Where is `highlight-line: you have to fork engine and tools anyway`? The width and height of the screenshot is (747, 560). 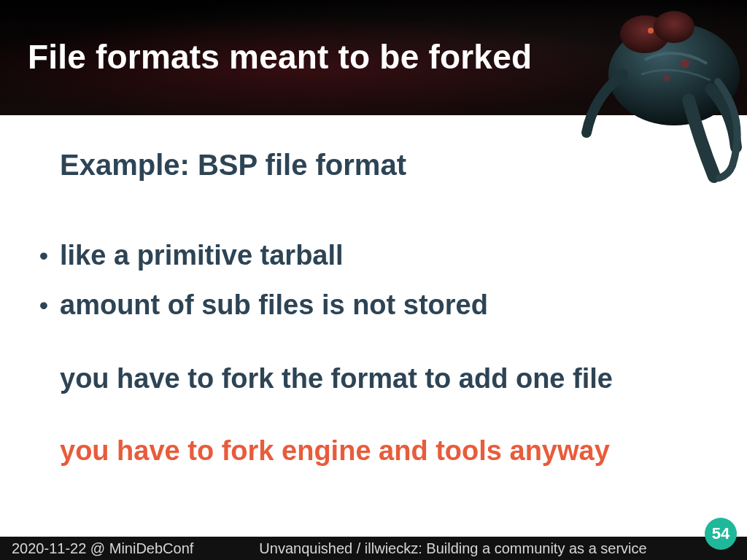
highlight-line: you have to fork engine and tools anyway is located at coordinates (385, 451).